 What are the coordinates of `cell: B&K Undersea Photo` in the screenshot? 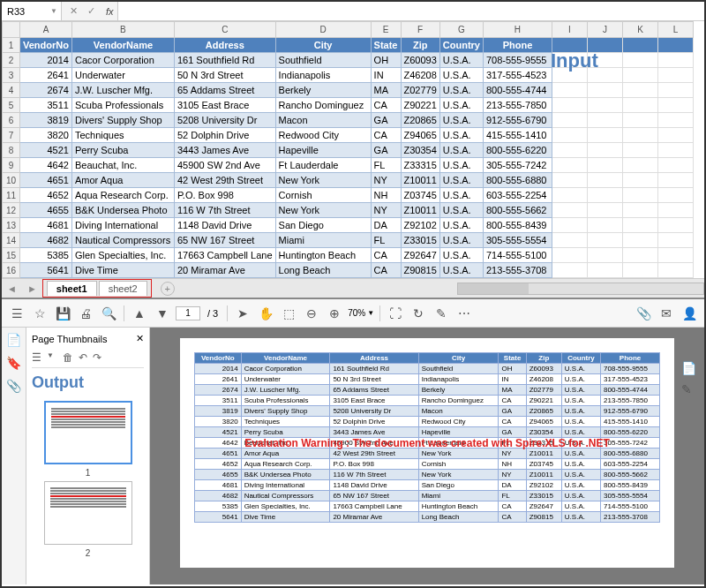 It's located at (123, 210).